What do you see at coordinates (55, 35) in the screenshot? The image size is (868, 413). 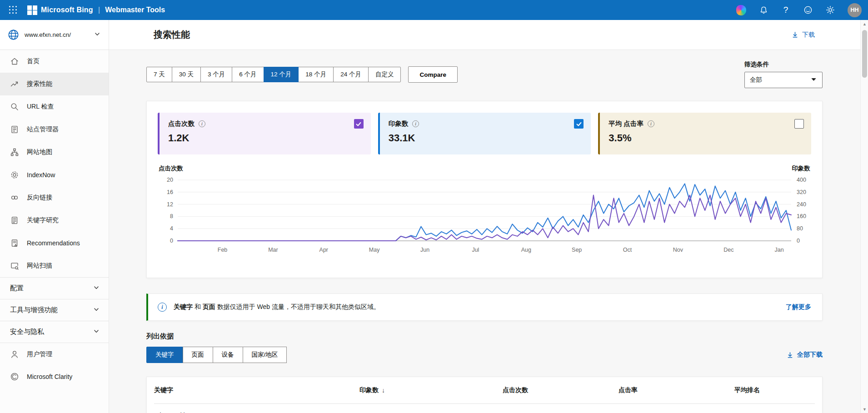 I see `site-selector: www.efxn.net.cn/` at bounding box center [55, 35].